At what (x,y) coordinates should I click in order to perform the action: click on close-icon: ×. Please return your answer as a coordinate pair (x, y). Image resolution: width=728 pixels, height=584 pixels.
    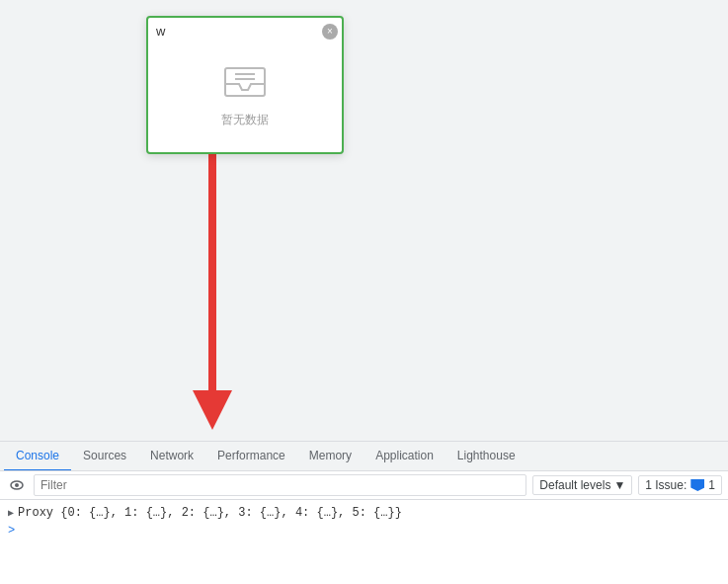
    Looking at the image, I should click on (330, 32).